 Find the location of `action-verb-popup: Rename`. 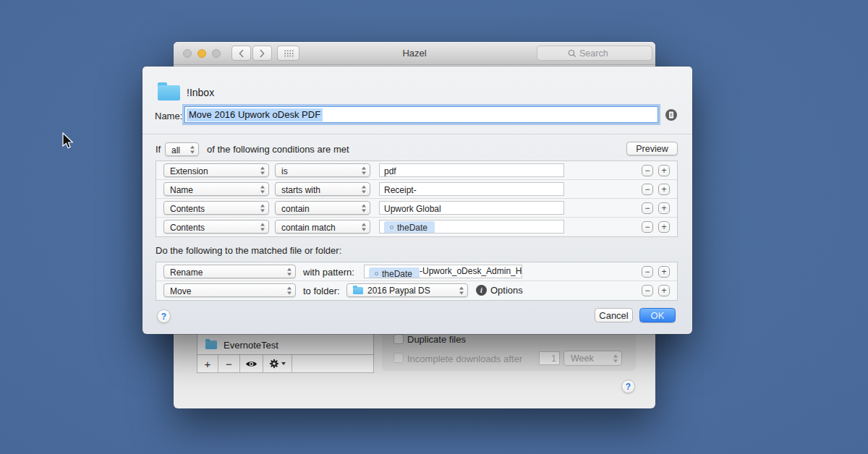

action-verb-popup: Rename is located at coordinates (230, 272).